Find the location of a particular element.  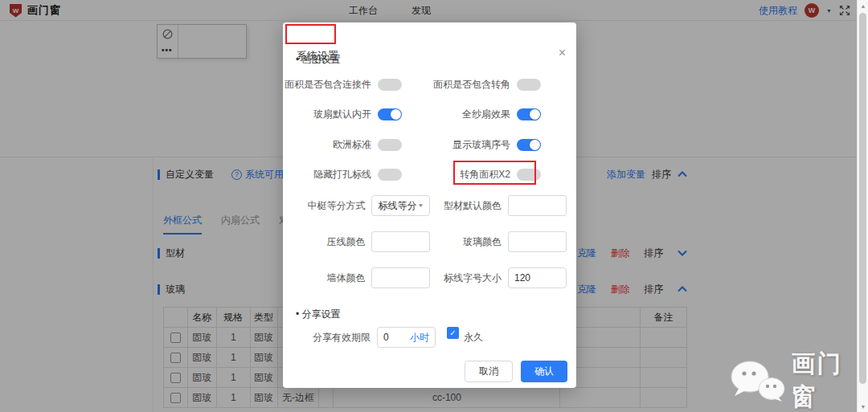

field-label: 分享有效期限 is located at coordinates (342, 337).